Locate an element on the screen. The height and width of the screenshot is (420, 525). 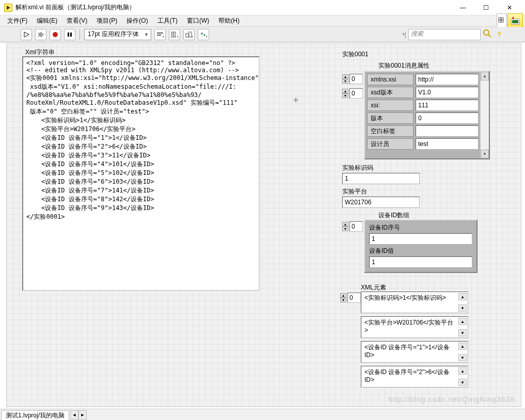
attr-key: 设计员 is located at coordinates (390, 144).